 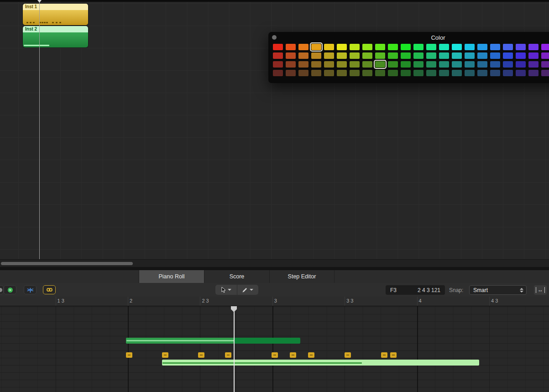 What do you see at coordinates (275, 301) in the screenshot?
I see `piano-roll-ruler: 1 322 333 344 3` at bounding box center [275, 301].